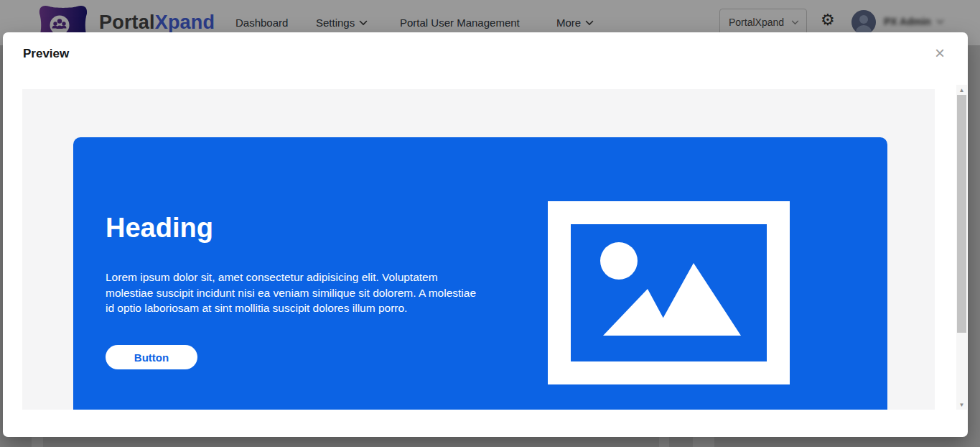 The image size is (980, 447). Describe the element at coordinates (962, 90) in the screenshot. I see `scroll-up-icon: ▲` at that location.